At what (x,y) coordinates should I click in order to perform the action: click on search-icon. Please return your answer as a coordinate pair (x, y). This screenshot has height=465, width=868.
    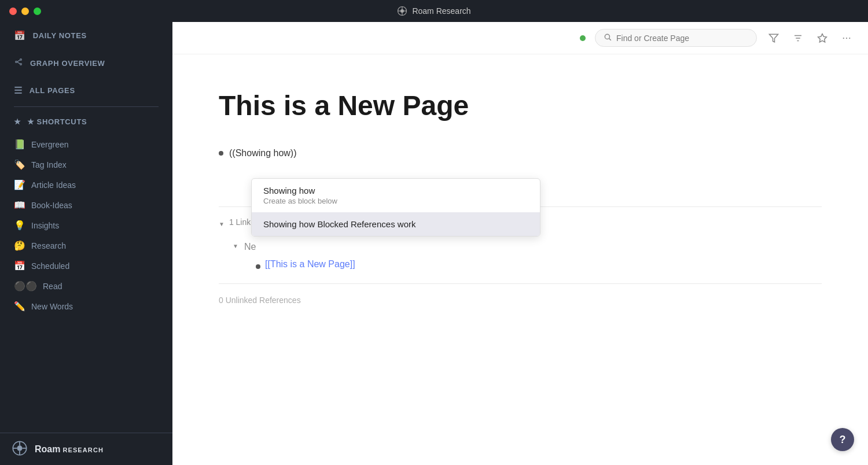
    Looking at the image, I should click on (608, 38).